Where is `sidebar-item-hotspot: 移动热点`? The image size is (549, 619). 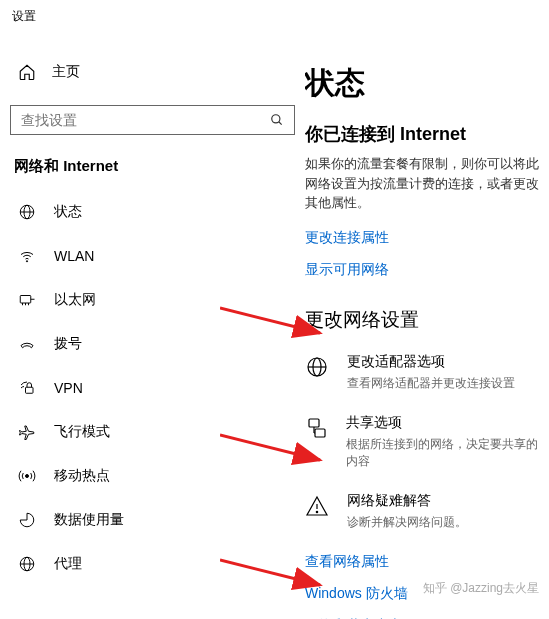
sidebar-item-hotspot: 移动热点 is located at coordinates (152, 476).